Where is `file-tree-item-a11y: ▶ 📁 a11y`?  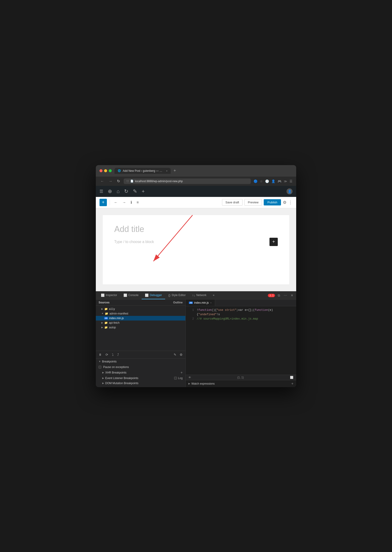
file-tree-item-a11y: ▶ 📁 a11y is located at coordinates (140, 309).